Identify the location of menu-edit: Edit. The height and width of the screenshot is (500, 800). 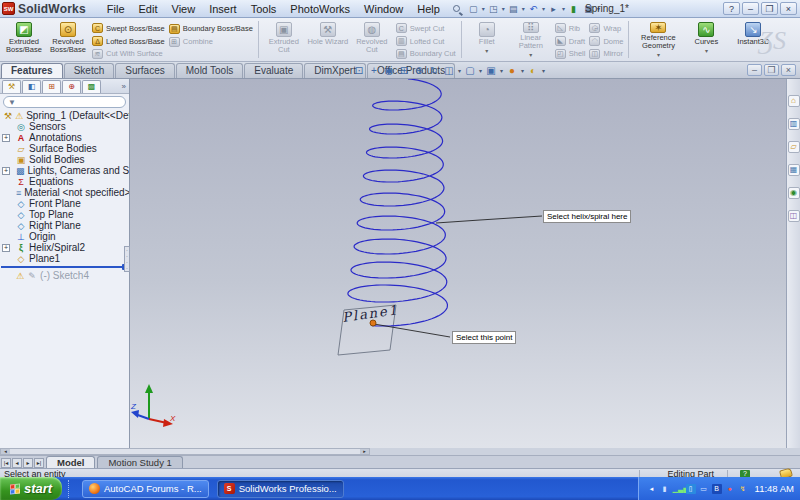
(148, 9).